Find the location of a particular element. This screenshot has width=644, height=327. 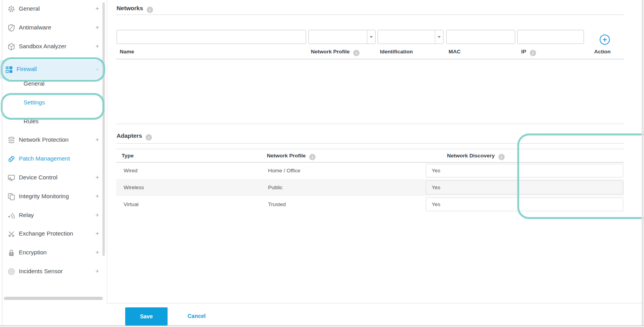

shield-icon is located at coordinates (11, 28).